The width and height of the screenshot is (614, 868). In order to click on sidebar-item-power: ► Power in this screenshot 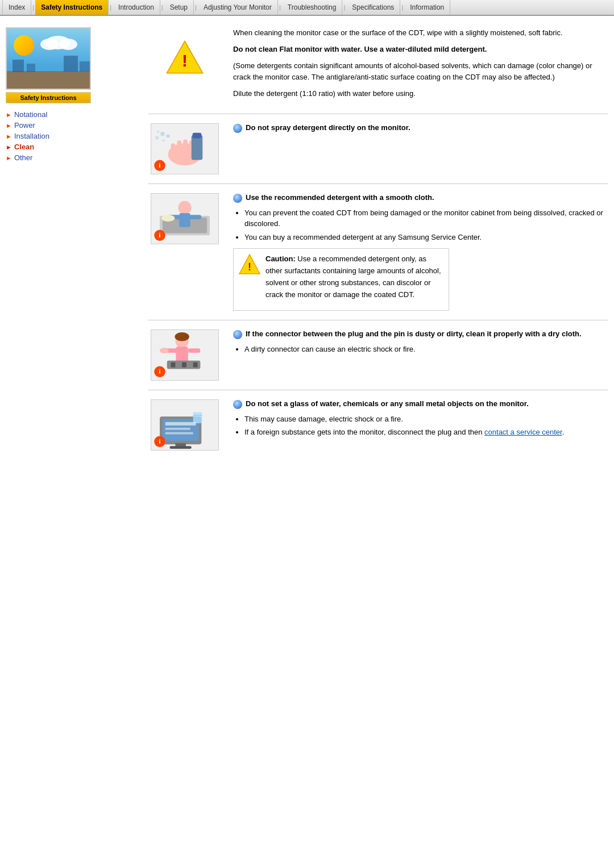, I will do `click(71, 125)`.